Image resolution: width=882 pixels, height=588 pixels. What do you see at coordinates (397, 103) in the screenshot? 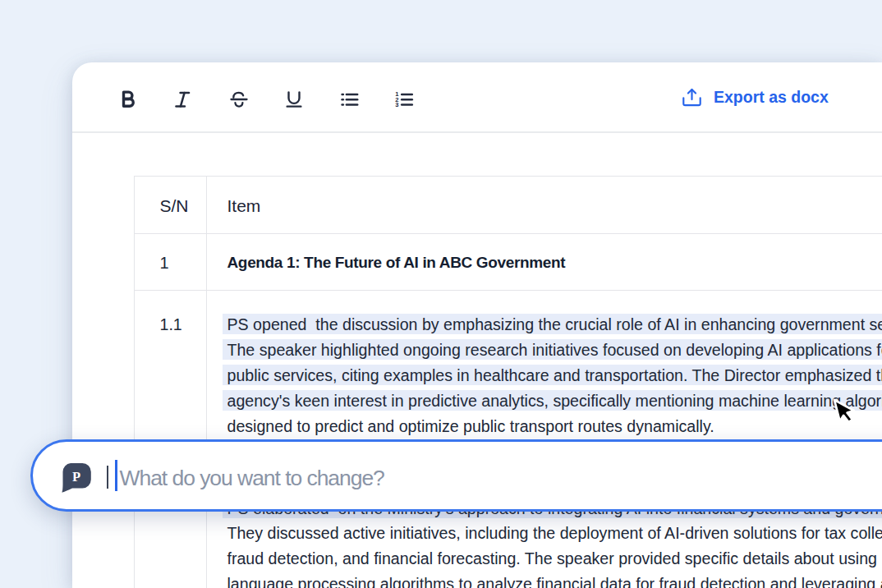
I see `svg-text: 3` at bounding box center [397, 103].